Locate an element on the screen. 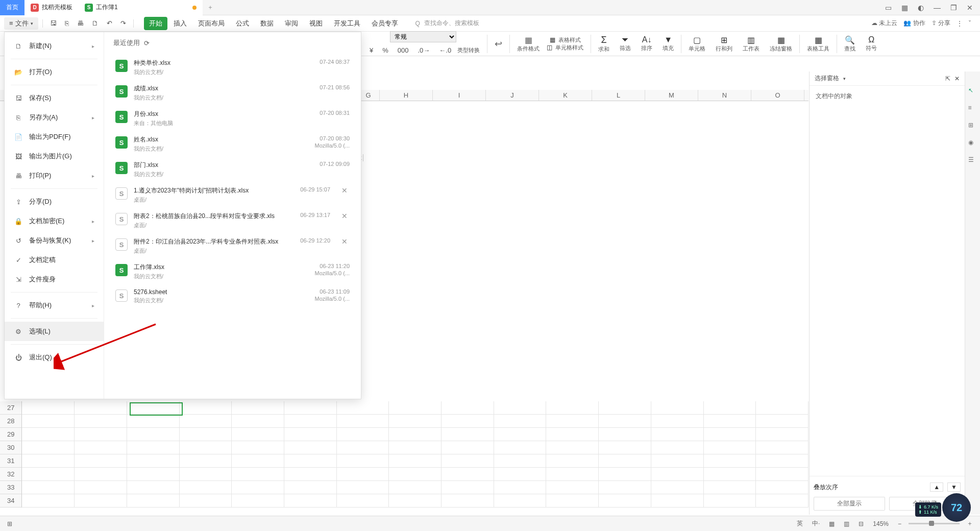  rail-icon-3: ◉ is located at coordinates (973, 143).